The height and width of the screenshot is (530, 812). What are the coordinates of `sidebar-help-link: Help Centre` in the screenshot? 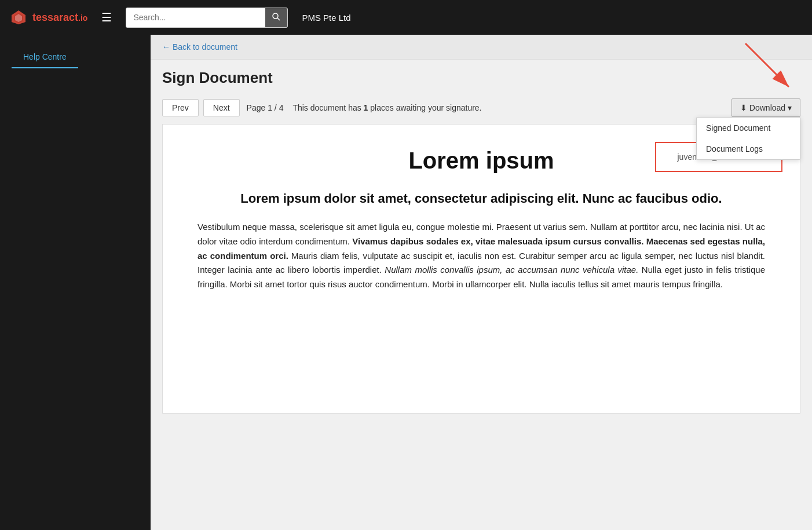 It's located at (45, 57).